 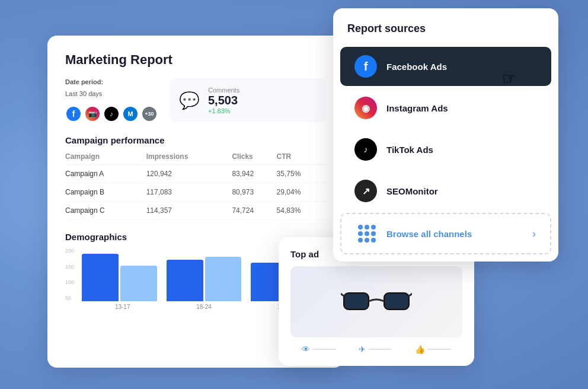 I want to click on browse-all-label: Browse all channels, so click(x=429, y=234).